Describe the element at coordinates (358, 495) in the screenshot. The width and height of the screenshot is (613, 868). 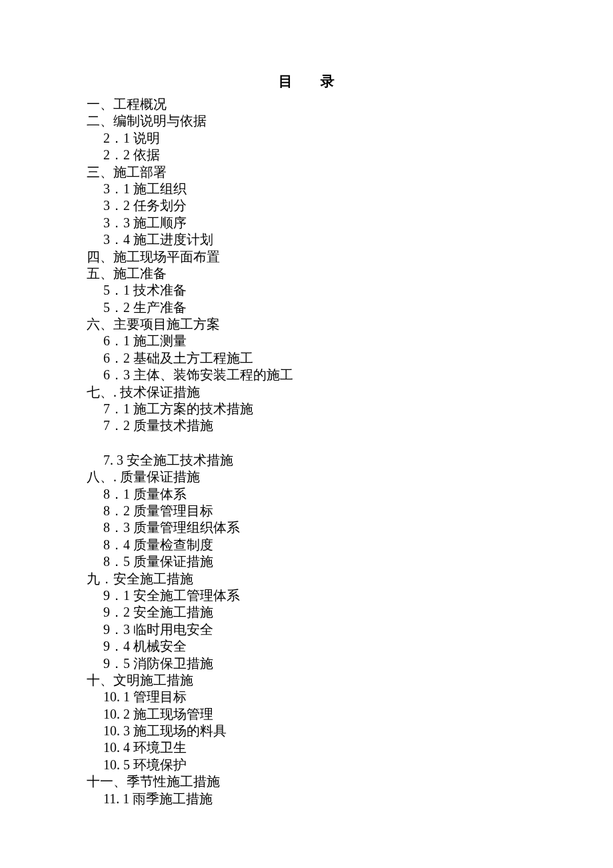
I see `toc-entry: 8．1 质量体系` at that location.